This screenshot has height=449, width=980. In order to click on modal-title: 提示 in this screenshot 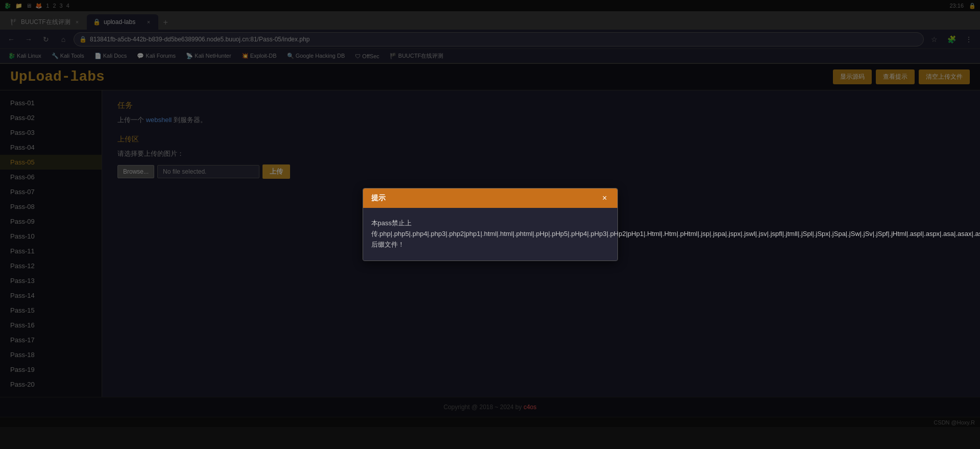, I will do `click(378, 198)`.